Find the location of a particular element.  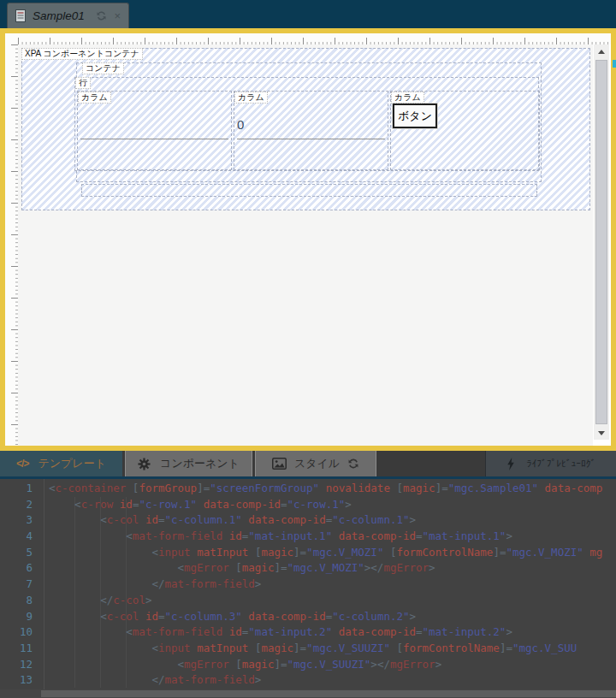

document-icon is located at coordinates (21, 15).